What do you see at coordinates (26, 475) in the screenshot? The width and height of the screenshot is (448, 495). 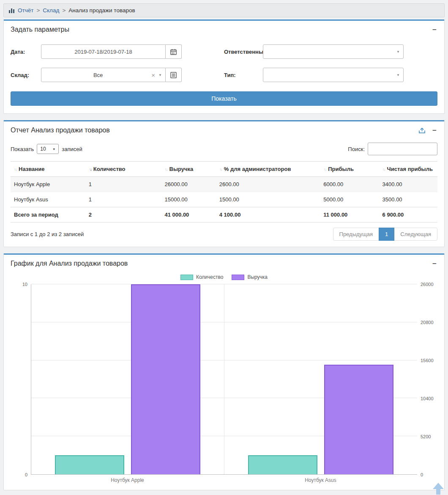 I see `left-axis-tick: 0` at bounding box center [26, 475].